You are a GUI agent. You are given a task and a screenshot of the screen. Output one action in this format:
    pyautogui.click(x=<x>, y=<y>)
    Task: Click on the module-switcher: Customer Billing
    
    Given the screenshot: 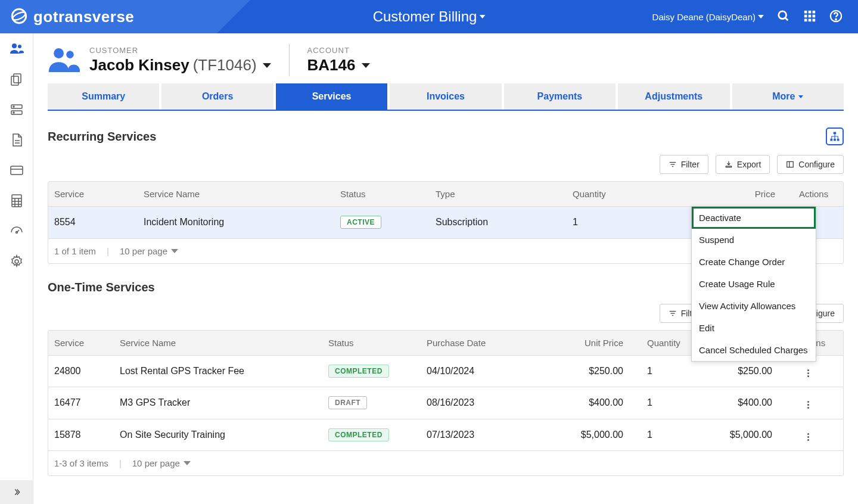 What is the action you would take?
    pyautogui.click(x=429, y=17)
    